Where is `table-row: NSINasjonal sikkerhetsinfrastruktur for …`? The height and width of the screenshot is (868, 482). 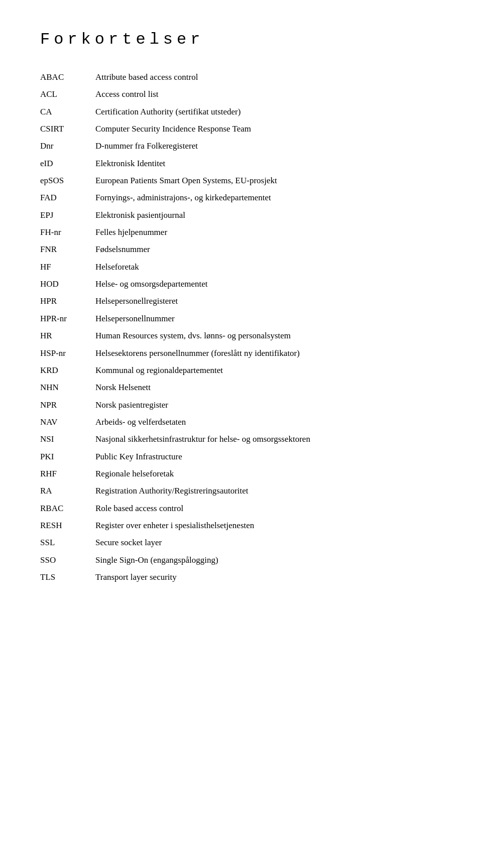 table-row: NSINasjonal sikkerhetsinfrastruktur for … is located at coordinates (241, 439).